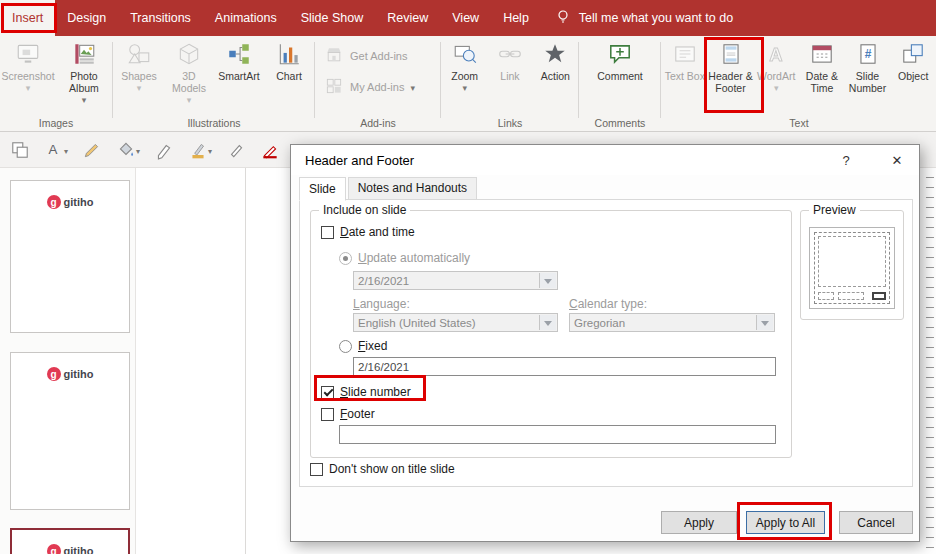 The height and width of the screenshot is (554, 936). I want to click on gitiho-logo-mark: g, so click(54, 202).